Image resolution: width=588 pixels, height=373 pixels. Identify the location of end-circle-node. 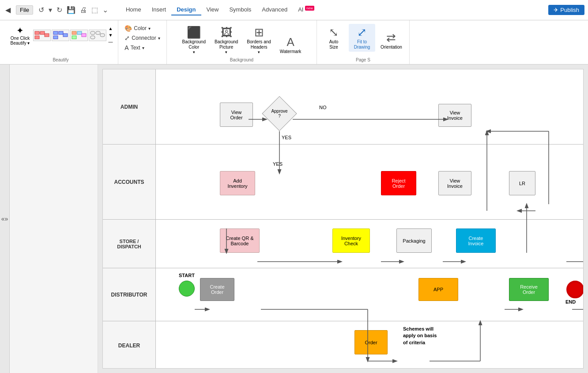
(575, 289).